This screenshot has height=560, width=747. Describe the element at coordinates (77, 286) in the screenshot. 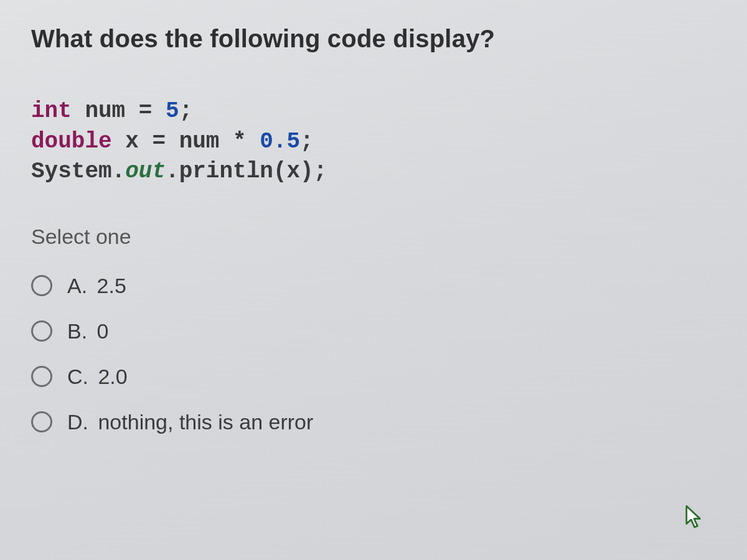

I see `option-letter: A.` at that location.